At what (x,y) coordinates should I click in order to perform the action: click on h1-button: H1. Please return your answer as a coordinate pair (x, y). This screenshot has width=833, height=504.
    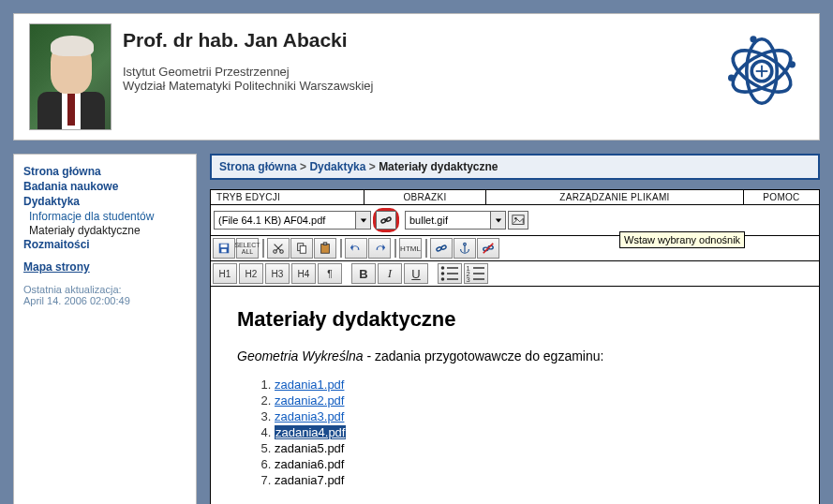
    Looking at the image, I should click on (225, 274).